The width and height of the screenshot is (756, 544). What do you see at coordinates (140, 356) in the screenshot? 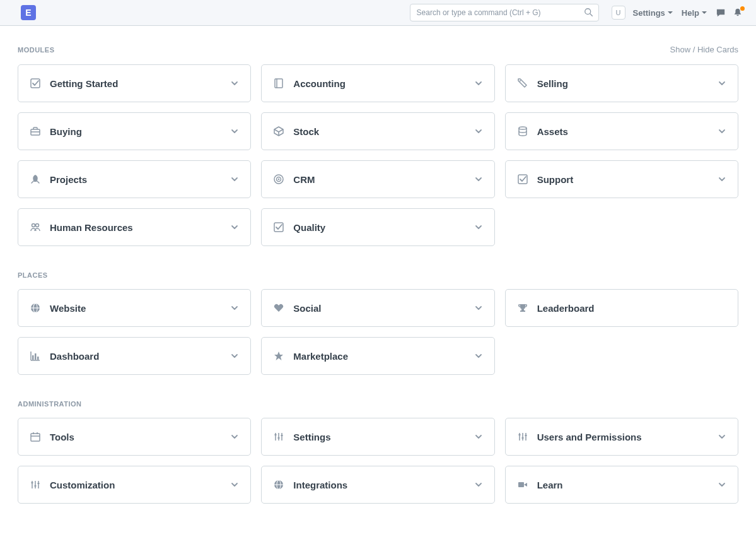
I see `card-label: Dashboard` at bounding box center [140, 356].